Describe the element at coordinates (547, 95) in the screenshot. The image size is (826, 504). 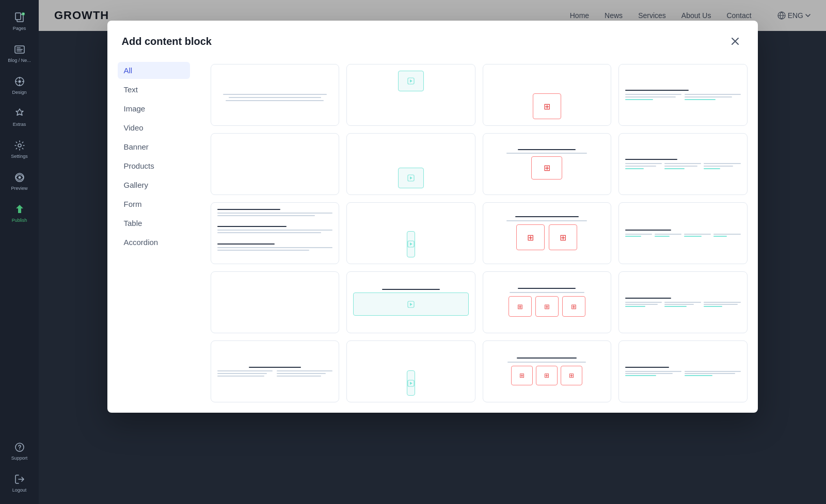
I see `block-text-product: ⊞` at that location.